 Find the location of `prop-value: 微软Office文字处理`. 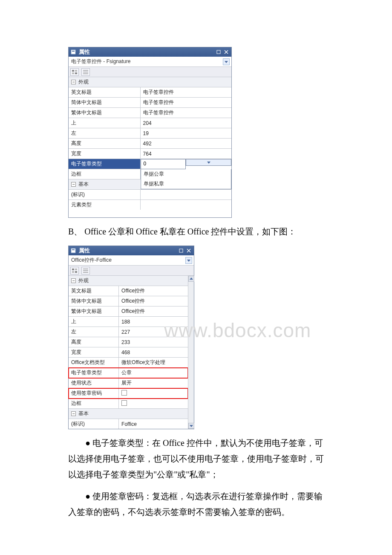

prop-value: 微软Office文字处理 is located at coordinates (153, 363).